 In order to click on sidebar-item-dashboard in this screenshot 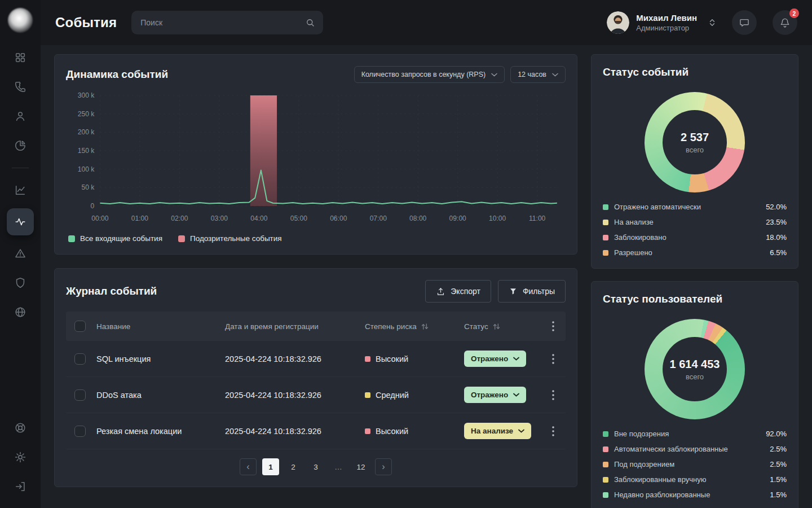, I will do `click(20, 58)`.